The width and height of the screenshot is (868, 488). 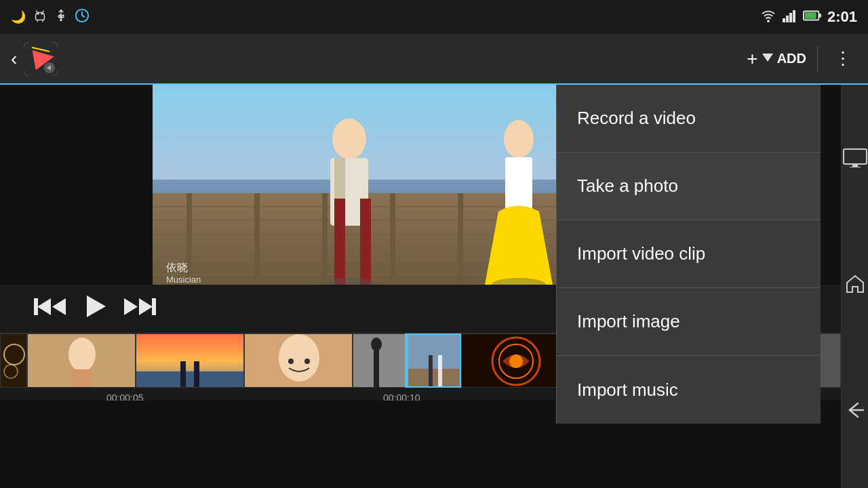 What do you see at coordinates (401, 396) in the screenshot?
I see `time-mark-10: 00:00:10` at bounding box center [401, 396].